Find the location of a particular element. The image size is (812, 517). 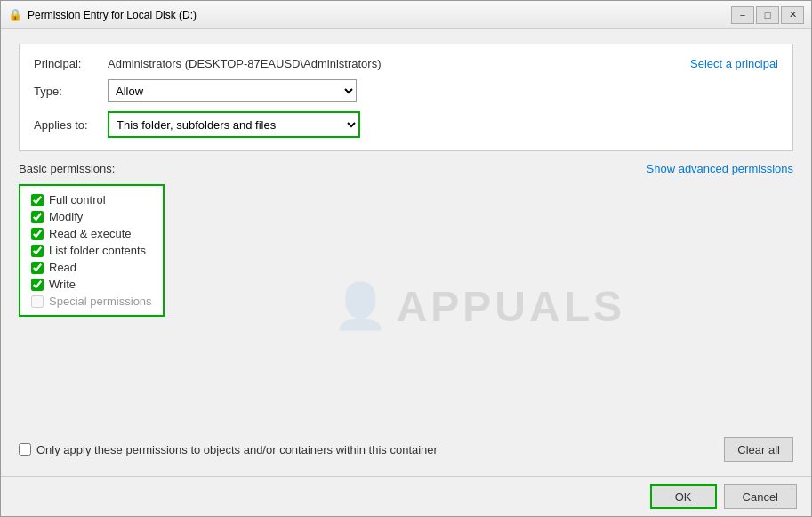

permission-write: Write is located at coordinates (92, 285).